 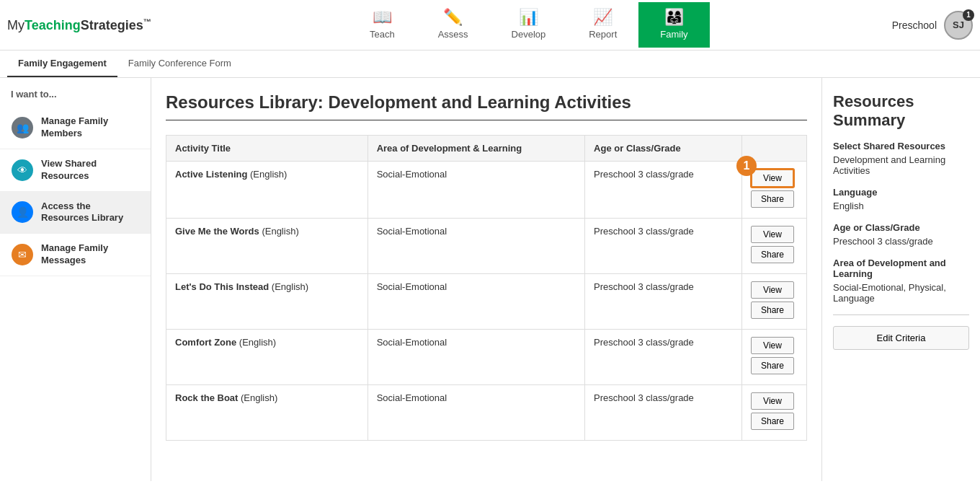 What do you see at coordinates (22, 170) in the screenshot?
I see `shared-resources-icon: 👁` at bounding box center [22, 170].